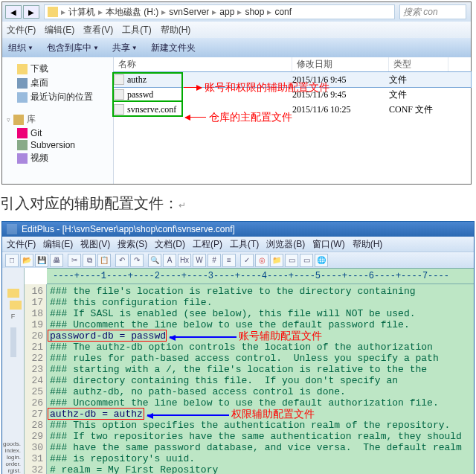 This screenshot has width=476, height=474. I want to click on library-icon, so click(19, 120).